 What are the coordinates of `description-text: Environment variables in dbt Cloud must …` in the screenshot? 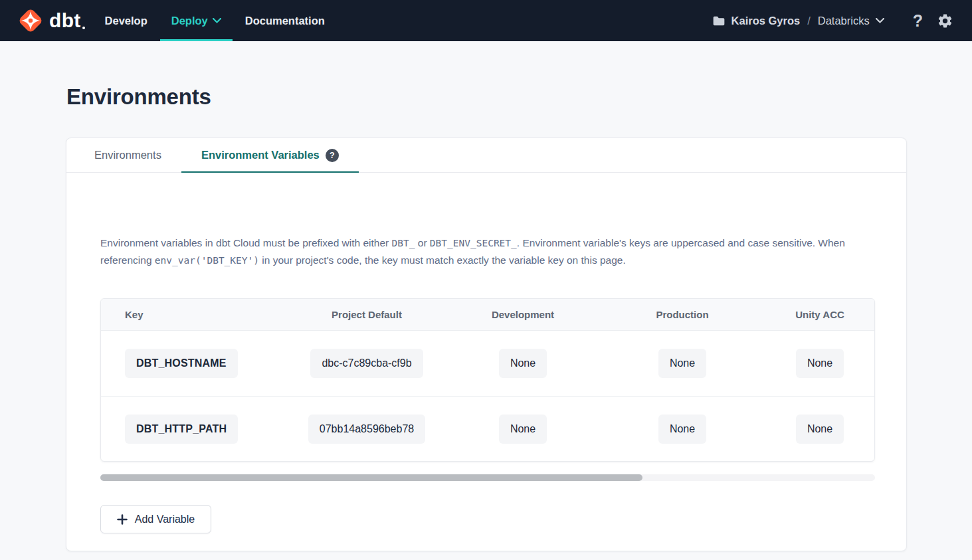 It's located at (246, 243).